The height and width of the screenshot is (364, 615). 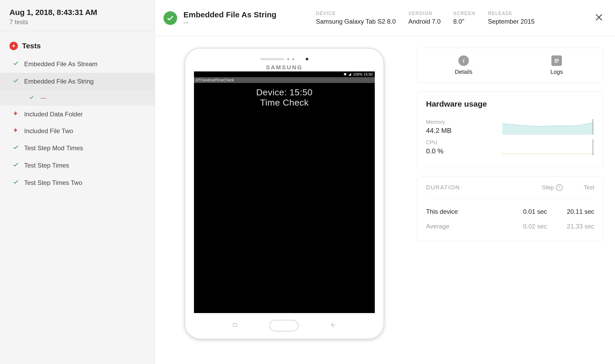 I want to click on run-timestamp: Aug 1, 2018, 8:43:31 AM, so click(x=77, y=12).